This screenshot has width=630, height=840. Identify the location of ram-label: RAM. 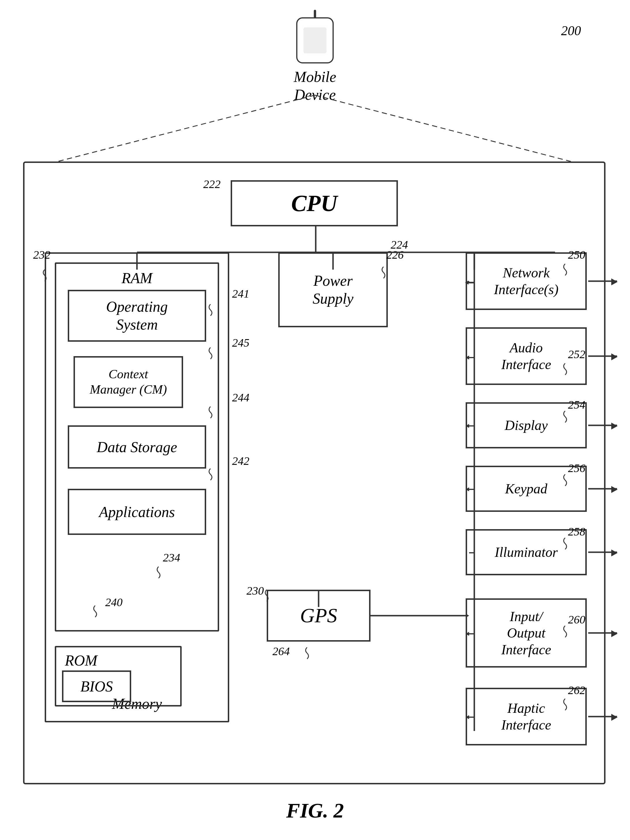
(137, 278).